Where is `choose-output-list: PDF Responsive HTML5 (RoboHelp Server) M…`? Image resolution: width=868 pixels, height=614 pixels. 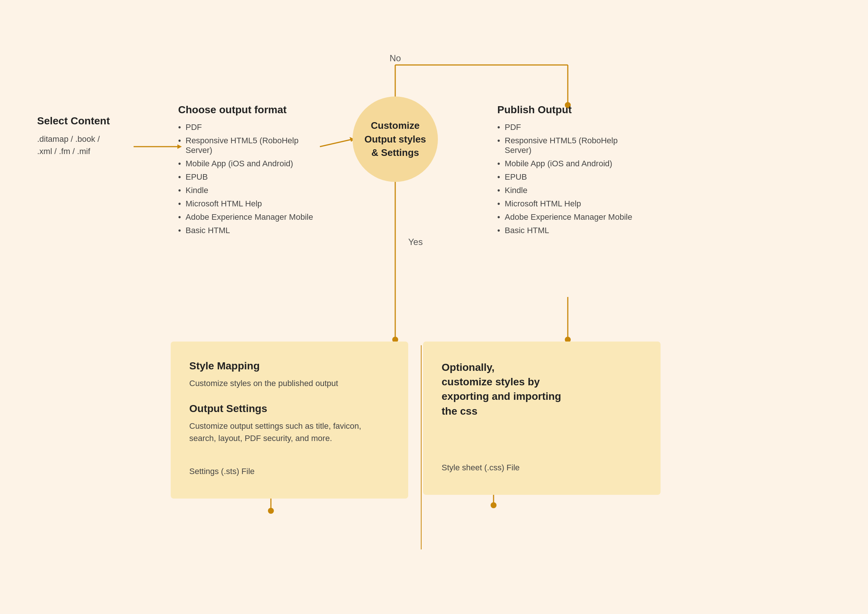 choose-output-list: PDF Responsive HTML5 (RoboHelp Server) M… is located at coordinates (249, 179).